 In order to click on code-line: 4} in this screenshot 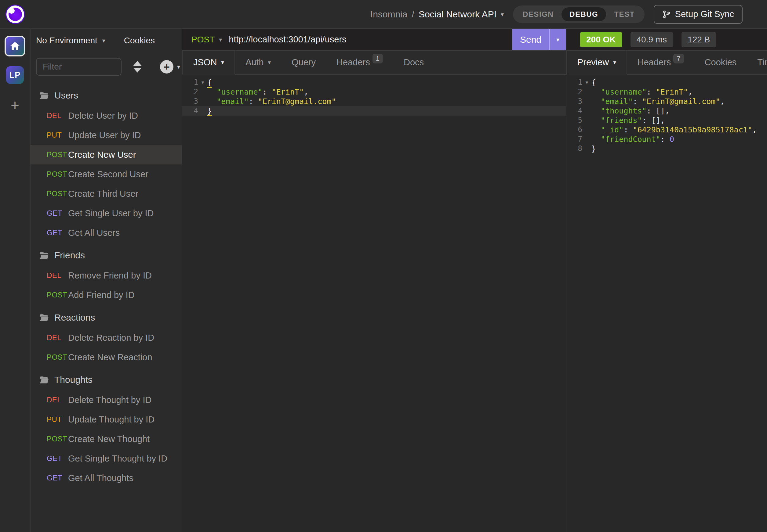, I will do `click(374, 111)`.